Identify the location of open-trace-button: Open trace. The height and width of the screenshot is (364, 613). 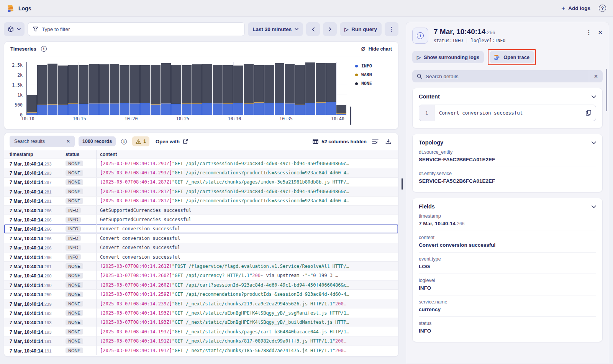
(512, 57).